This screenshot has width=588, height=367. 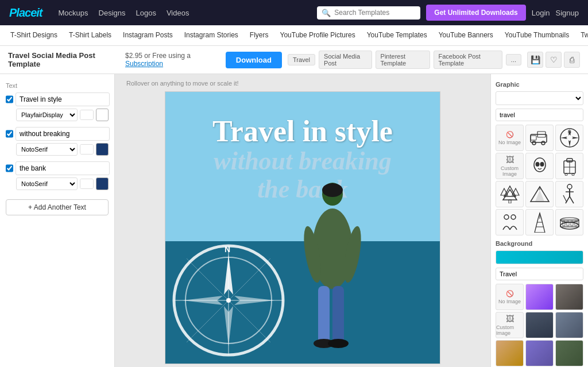 What do you see at coordinates (510, 138) in the screenshot?
I see `graphic-no-image: 🚫 No Image` at bounding box center [510, 138].